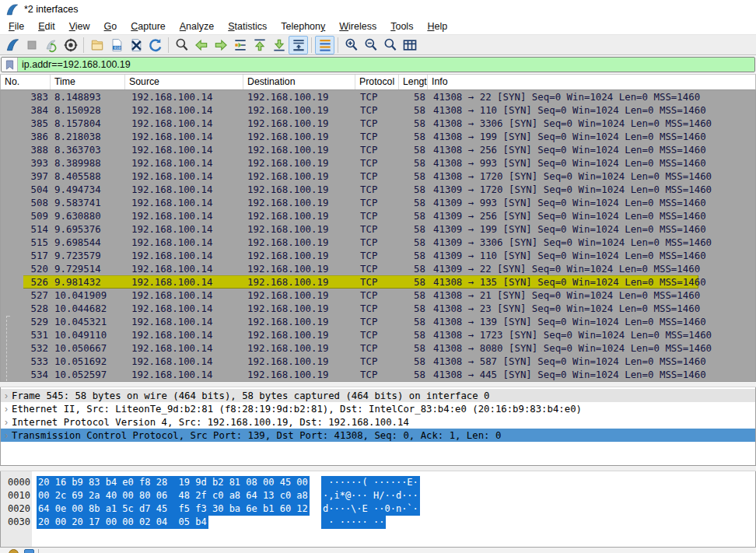 The width and height of the screenshot is (756, 553). I want to click on wireshark-logo-icon, so click(12, 9).